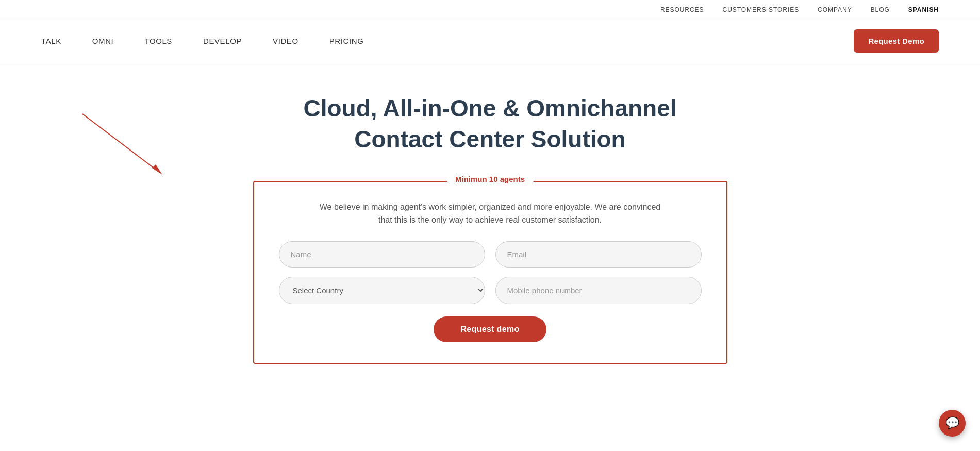 The width and height of the screenshot is (980, 451). I want to click on nav-item-develop: DEVELOP, so click(223, 41).